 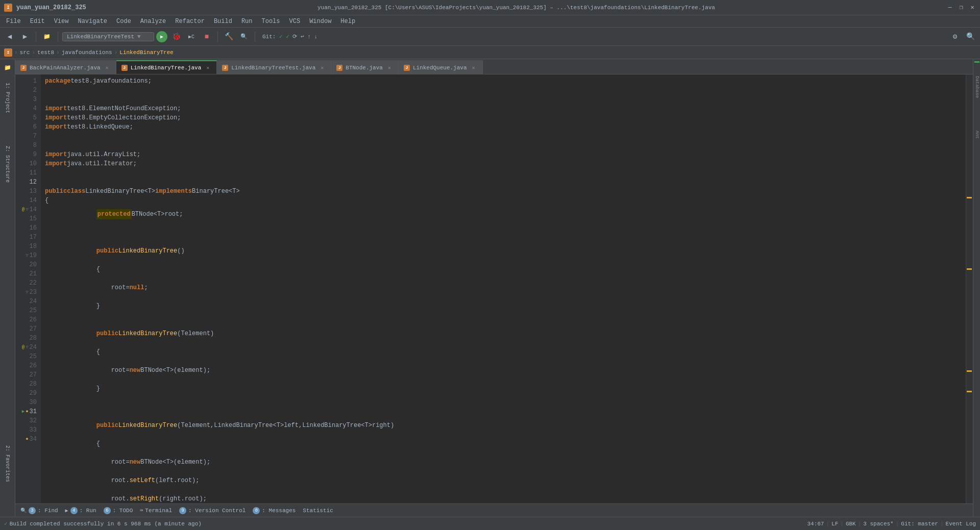 I want to click on messages-tool: 0 : Messages, so click(x=274, y=511).